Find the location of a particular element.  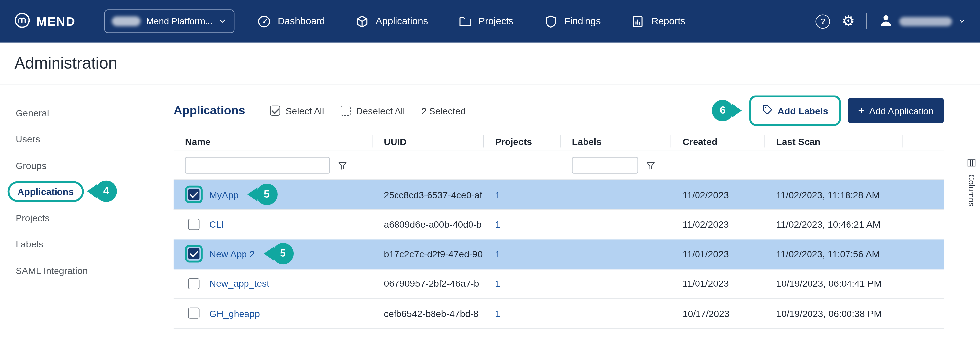

mend-logo-icon is located at coordinates (22, 21).